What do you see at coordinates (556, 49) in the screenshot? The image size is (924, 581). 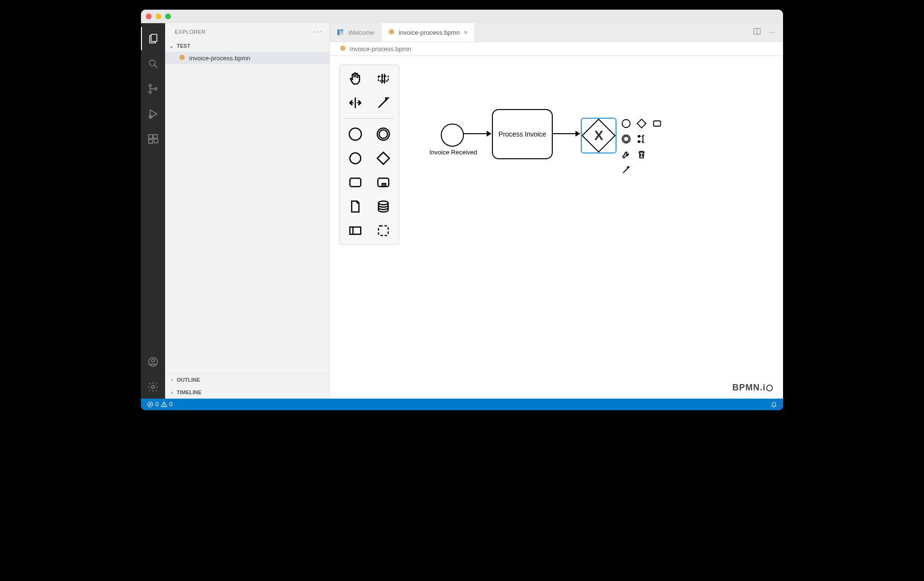 I see `breadcrumb: invoice-process.bpmn` at bounding box center [556, 49].